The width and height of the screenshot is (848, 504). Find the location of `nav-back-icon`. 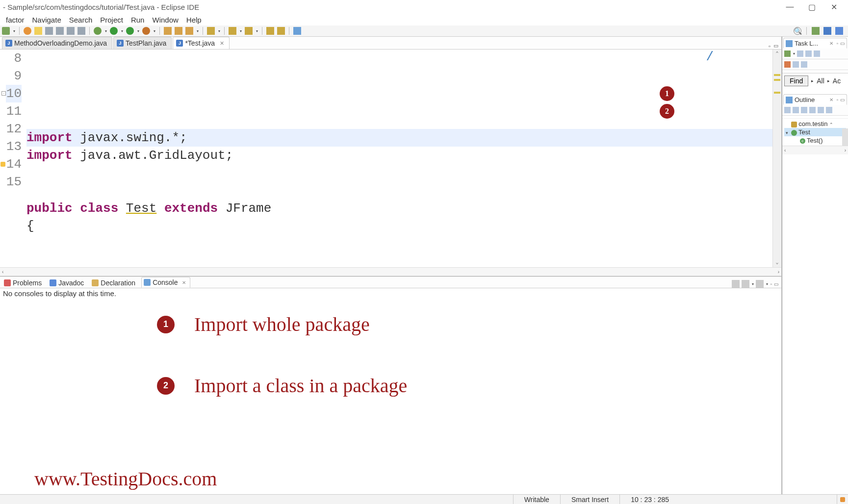

nav-back-icon is located at coordinates (232, 31).